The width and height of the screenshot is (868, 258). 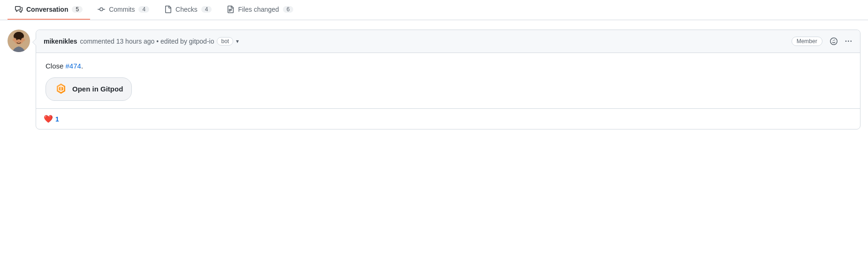 I want to click on tab-conversation-label: Conversation, so click(x=47, y=9).